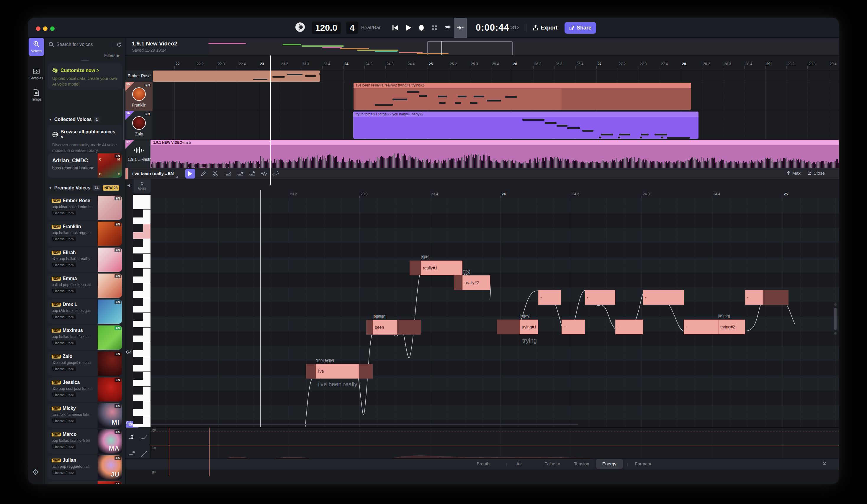  Describe the element at coordinates (442, 268) in the screenshot. I see `note-body: really#1` at that location.